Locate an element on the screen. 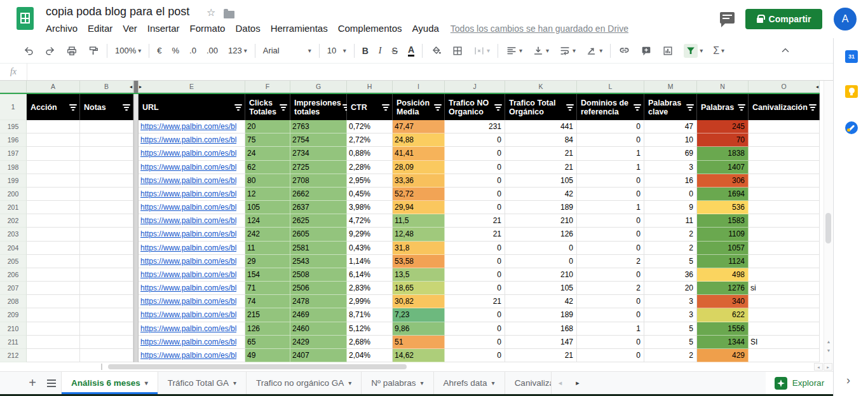  cell-O202 is located at coordinates (784, 221).